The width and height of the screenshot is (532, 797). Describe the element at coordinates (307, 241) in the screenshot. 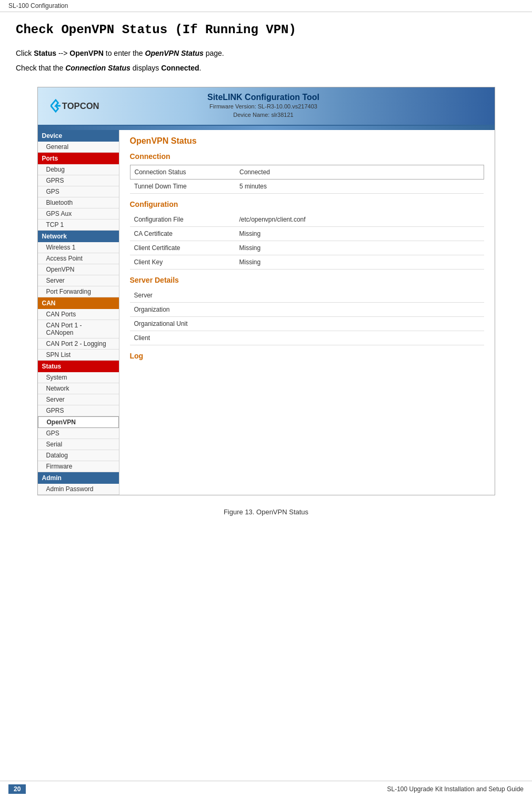

I see `configuration-table: Configuration File /etc/openvpn/client.c…` at that location.